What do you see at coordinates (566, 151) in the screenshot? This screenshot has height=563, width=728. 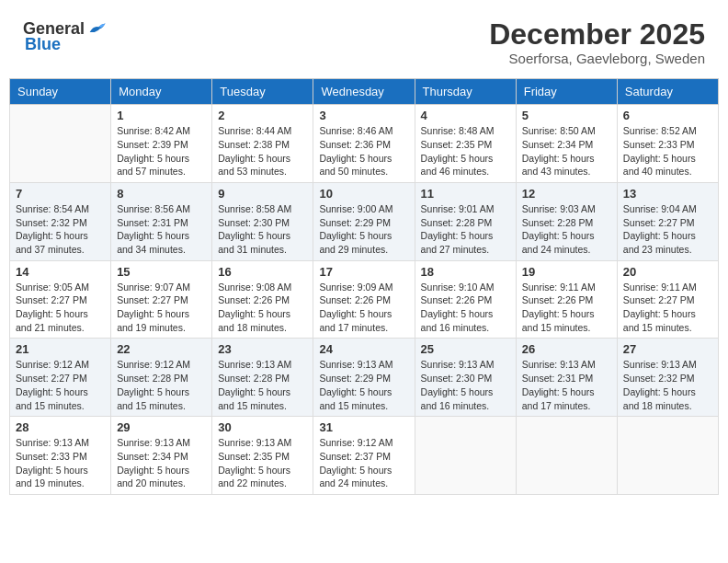 I see `day-info: Sunrise: 8:50 AMSunset: 2:34 PMDaylight:…` at bounding box center [566, 151].